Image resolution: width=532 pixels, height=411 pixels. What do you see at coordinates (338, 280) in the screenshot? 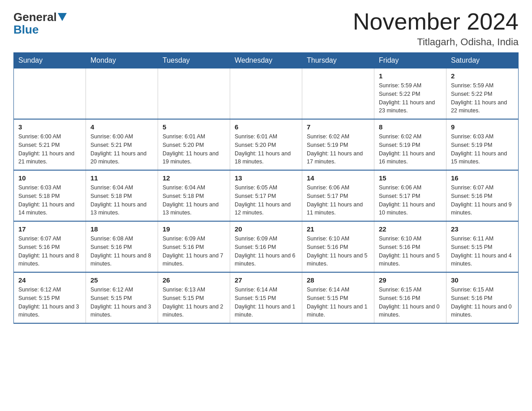
I see `day-number: 28` at bounding box center [338, 280].